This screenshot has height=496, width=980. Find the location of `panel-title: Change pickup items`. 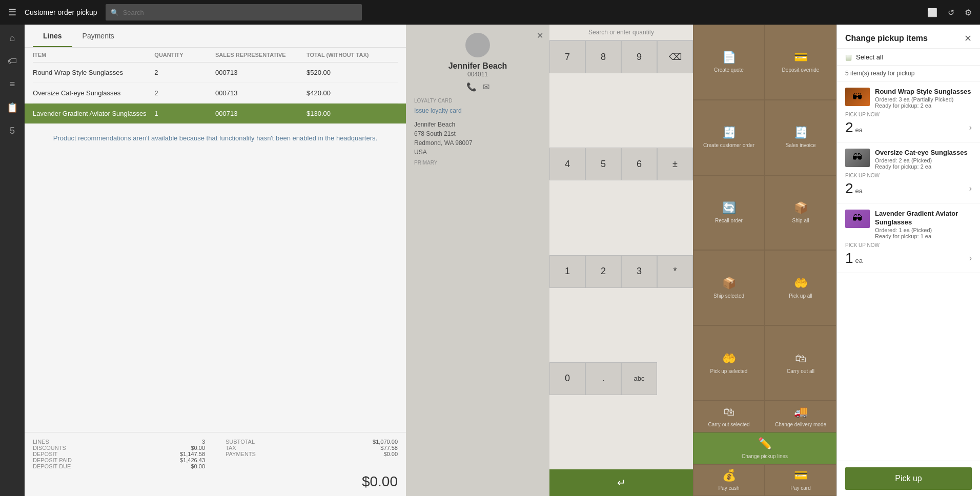

panel-title: Change pickup items is located at coordinates (887, 38).